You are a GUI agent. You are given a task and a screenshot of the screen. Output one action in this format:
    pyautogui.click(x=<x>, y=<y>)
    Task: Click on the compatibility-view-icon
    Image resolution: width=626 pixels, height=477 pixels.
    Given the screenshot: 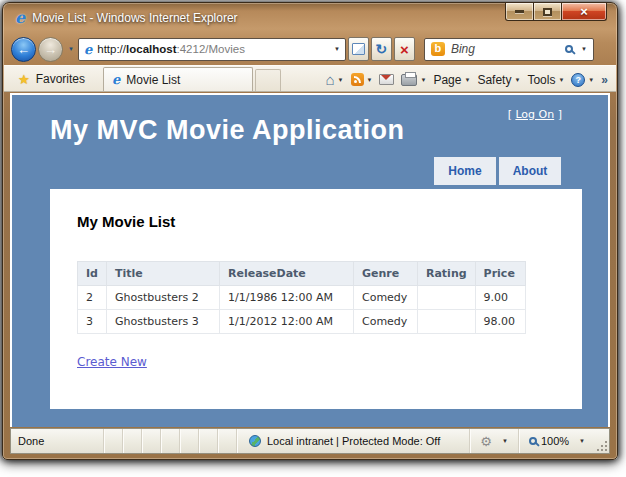 What is the action you would take?
    pyautogui.click(x=358, y=49)
    